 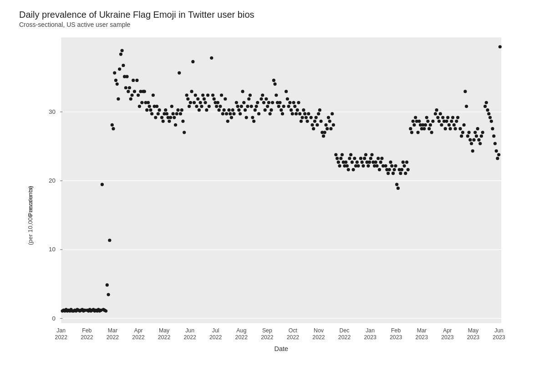 What do you see at coordinates (267, 331) in the screenshot?
I see `xtick-sep2022: Sep` at bounding box center [267, 331].